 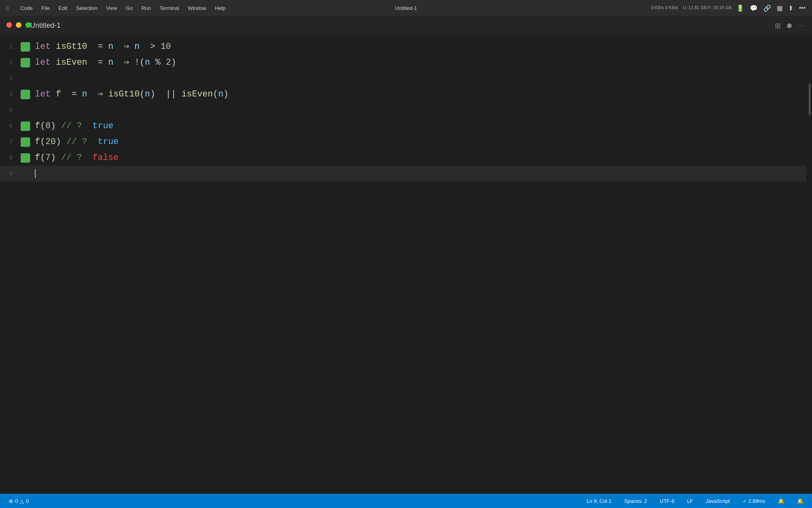 What do you see at coordinates (406, 26) in the screenshot?
I see `tabbar: Untitled-1 ⊞ ···` at bounding box center [406, 26].